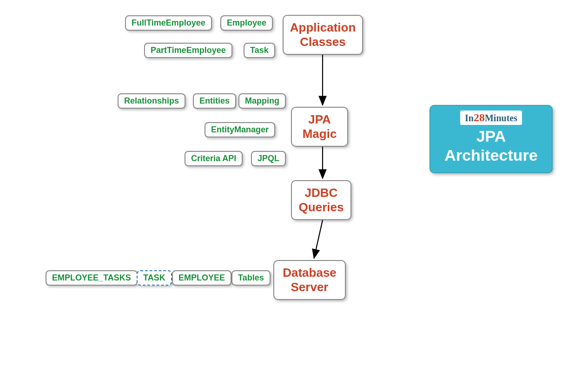 This screenshot has height=365, width=588. Describe the element at coordinates (188, 50) in the screenshot. I see `sub-parttimeemployee: PartTimeEmployee` at that location.